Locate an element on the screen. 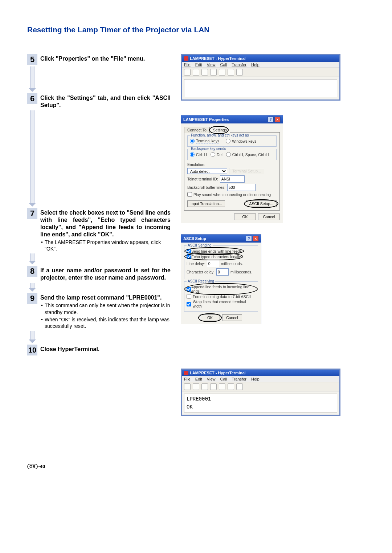 Image resolution: width=392 pixels, height=553 pixels. properties-dialog: LAMPRESET Properties ? × Connect To Sett… is located at coordinates (232, 169).